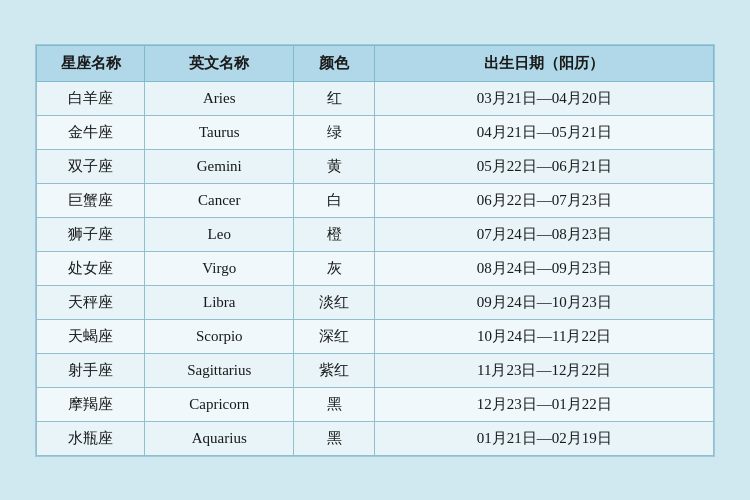  What do you see at coordinates (220, 234) in the screenshot?
I see `cell-english: Leo` at bounding box center [220, 234].